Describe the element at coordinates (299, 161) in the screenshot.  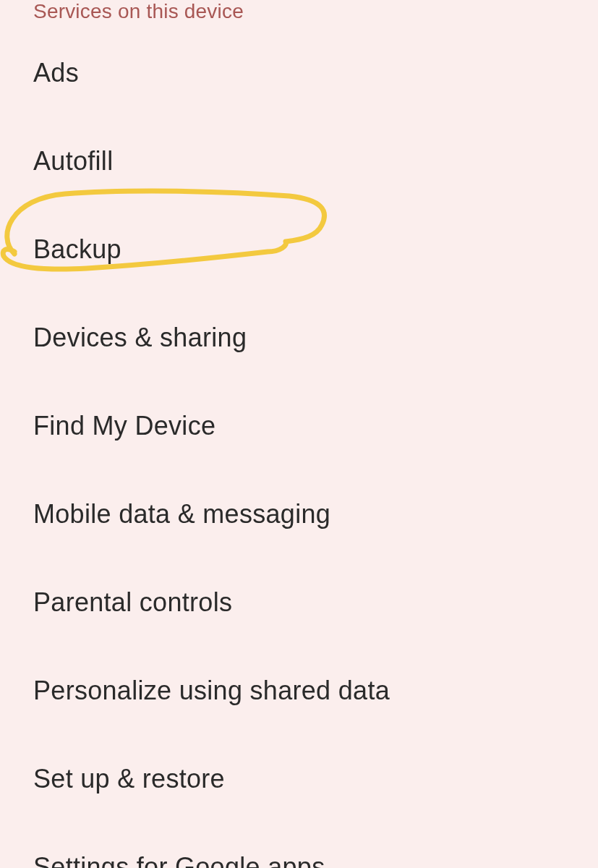
I see `settings-item-autofill: Autofill` at that location.